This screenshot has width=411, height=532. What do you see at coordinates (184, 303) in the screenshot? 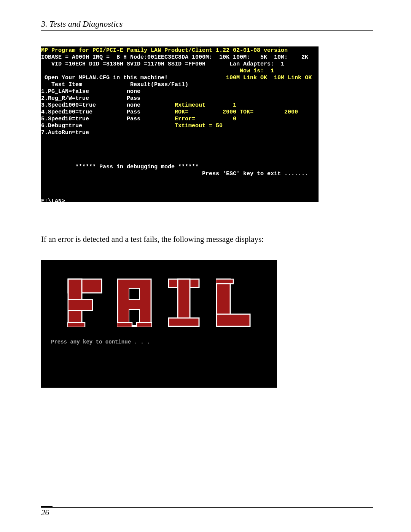
I see `letter-i-icon` at bounding box center [184, 303].